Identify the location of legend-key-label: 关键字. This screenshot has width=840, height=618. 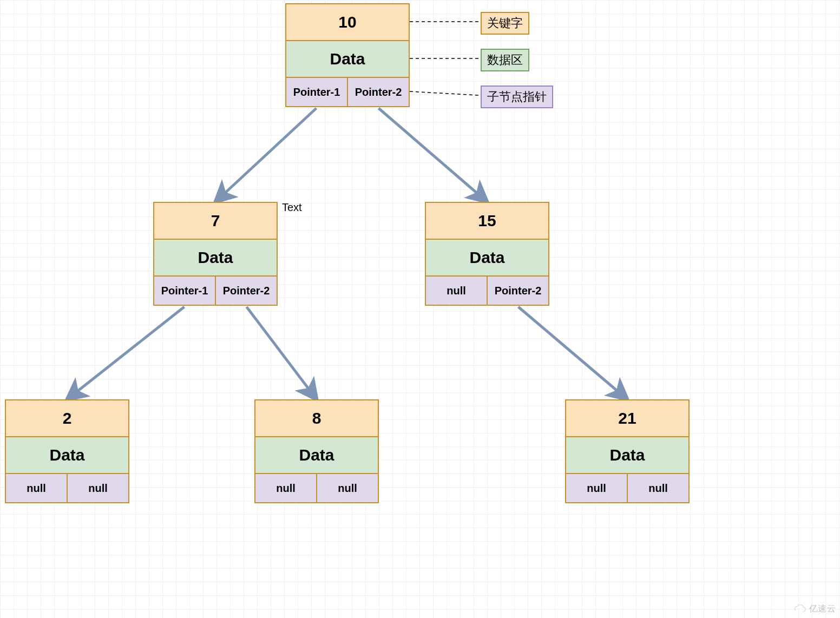
(505, 23).